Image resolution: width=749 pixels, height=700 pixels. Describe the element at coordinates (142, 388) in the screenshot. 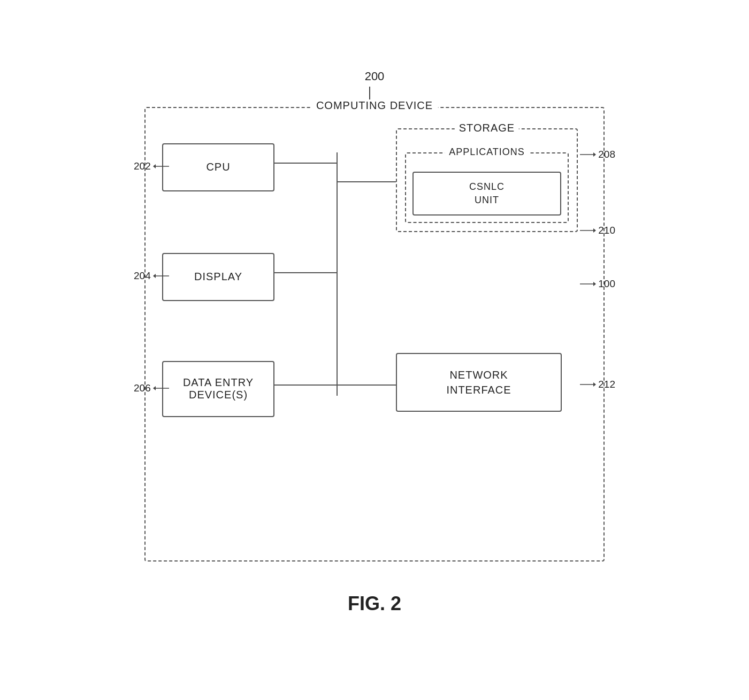

I see `ref-206-number: 206` at that location.